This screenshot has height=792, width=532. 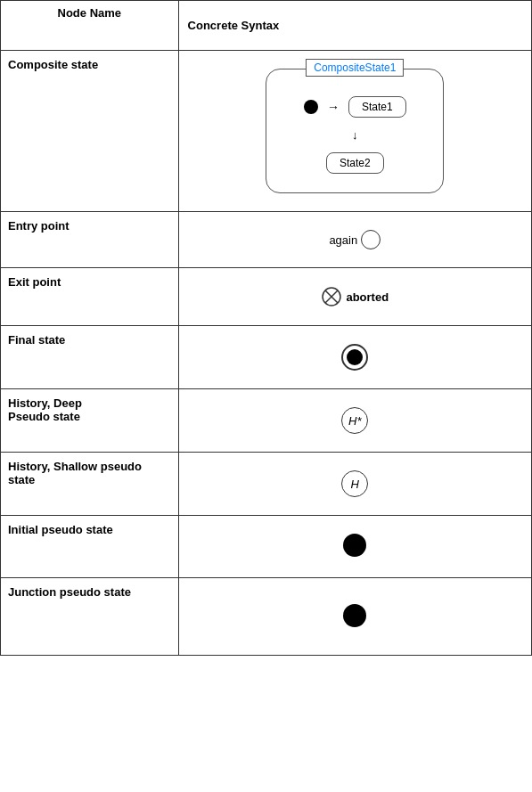 I want to click on node-name-composite: Composite state, so click(x=90, y=132).